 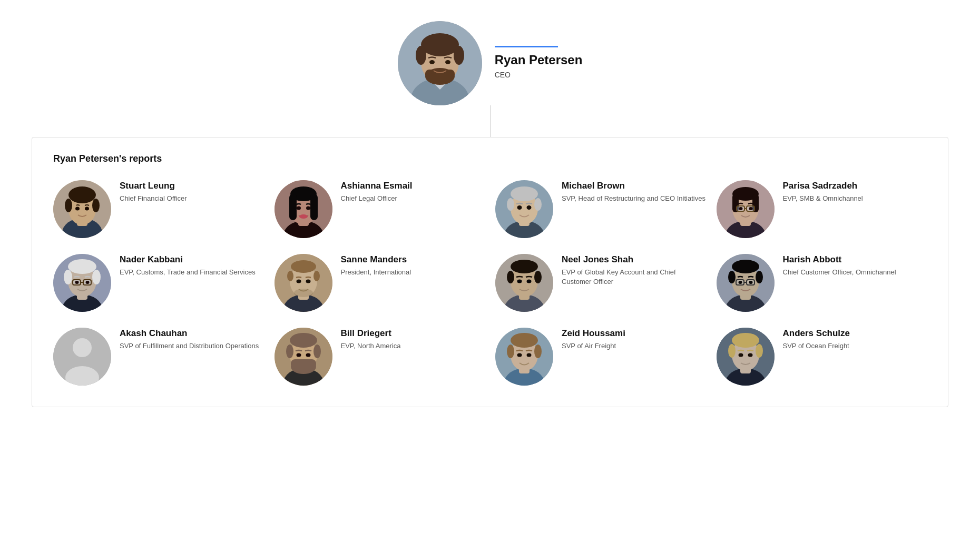 I want to click on avatar-anders, so click(x=746, y=357).